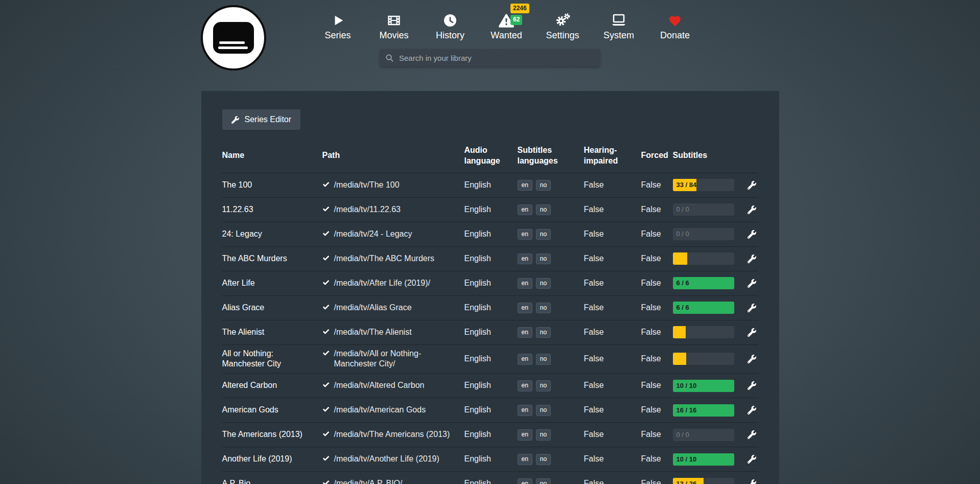 The image size is (980, 484). What do you see at coordinates (262, 120) in the screenshot?
I see `series-editor-button: Series Editor` at bounding box center [262, 120].